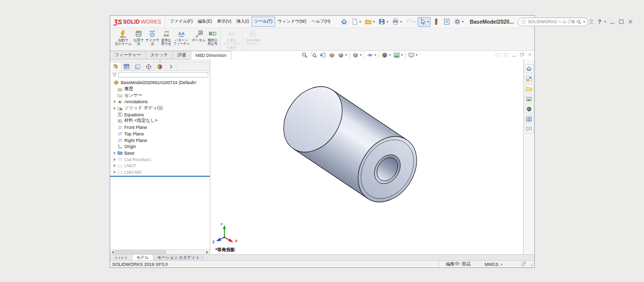 The width and height of the screenshot is (644, 282). What do you see at coordinates (523, 264) in the screenshot?
I see `tag-icon` at bounding box center [523, 264].